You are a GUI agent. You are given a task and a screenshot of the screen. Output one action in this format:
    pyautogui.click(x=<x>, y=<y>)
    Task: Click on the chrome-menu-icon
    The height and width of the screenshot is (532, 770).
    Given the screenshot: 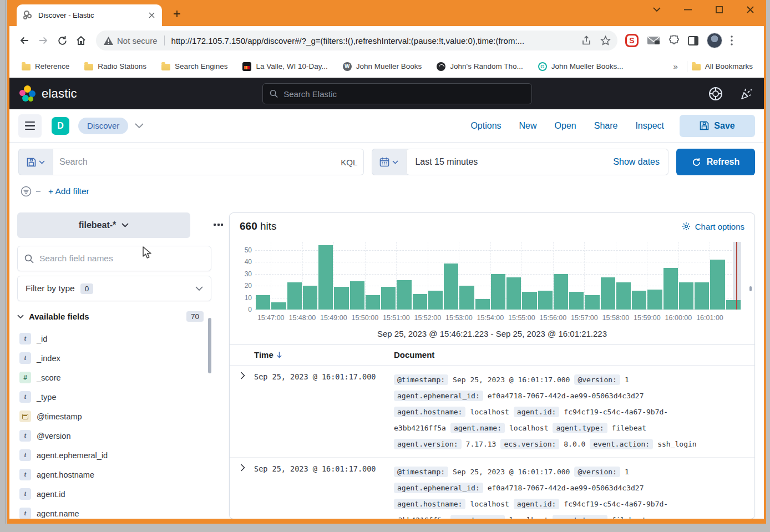 What is the action you would take?
    pyautogui.click(x=732, y=40)
    